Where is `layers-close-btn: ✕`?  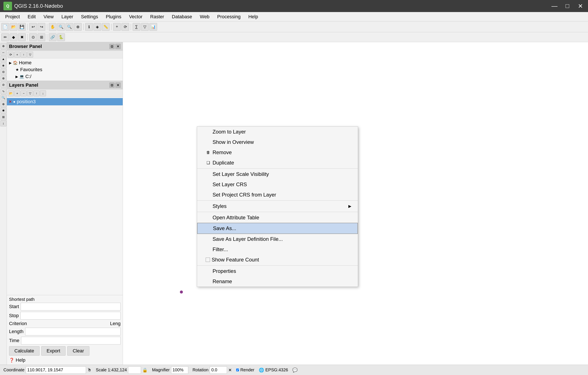 layers-close-btn: ✕ is located at coordinates (118, 85).